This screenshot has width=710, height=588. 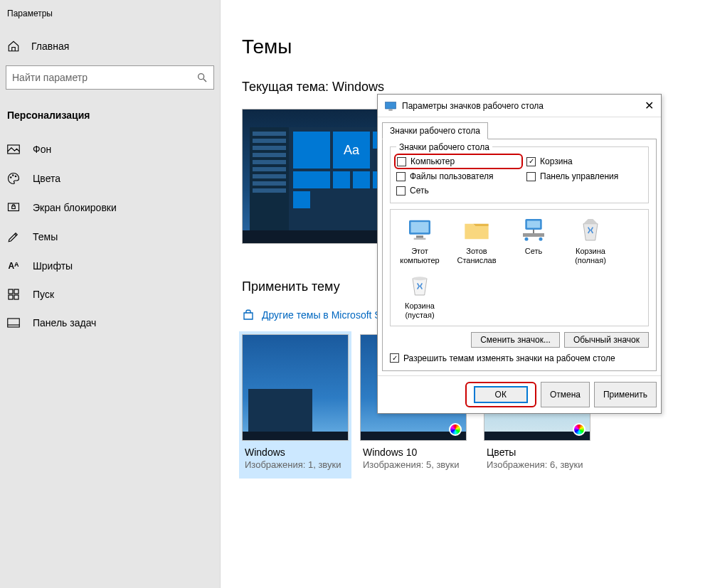 What do you see at coordinates (110, 149) in the screenshot?
I see `nav-background: Фон` at bounding box center [110, 149].